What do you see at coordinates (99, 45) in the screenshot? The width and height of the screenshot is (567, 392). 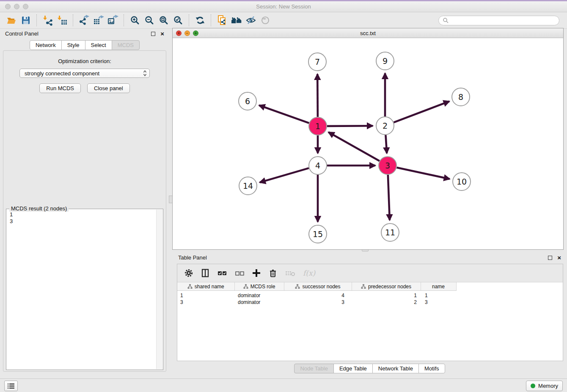 I see `tab-select: Select` at bounding box center [99, 45].